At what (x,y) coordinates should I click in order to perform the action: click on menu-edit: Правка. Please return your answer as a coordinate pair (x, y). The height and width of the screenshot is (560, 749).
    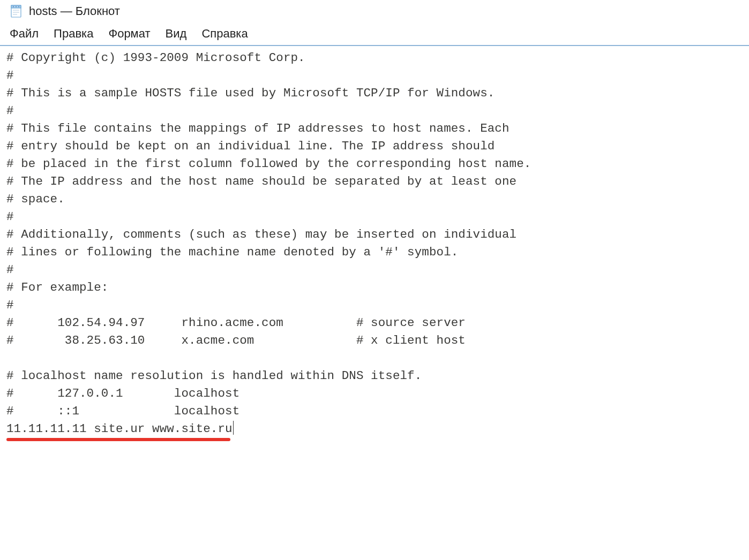
    Looking at the image, I should click on (73, 34).